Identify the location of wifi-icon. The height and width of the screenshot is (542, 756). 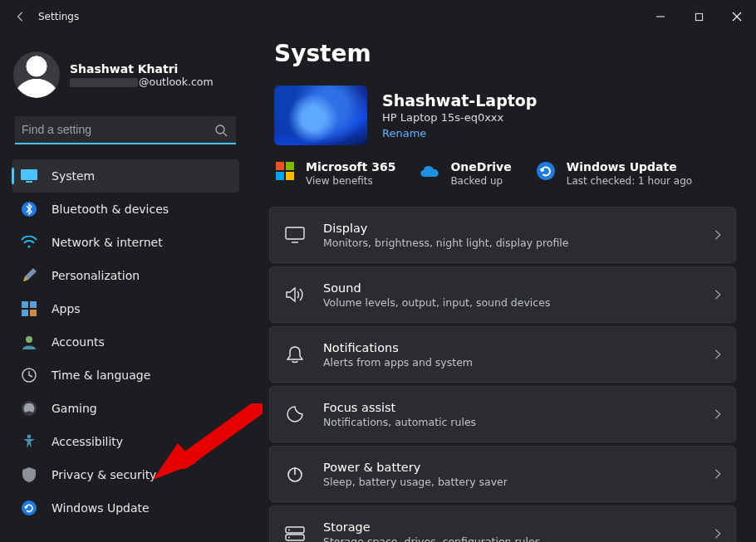
(29, 242).